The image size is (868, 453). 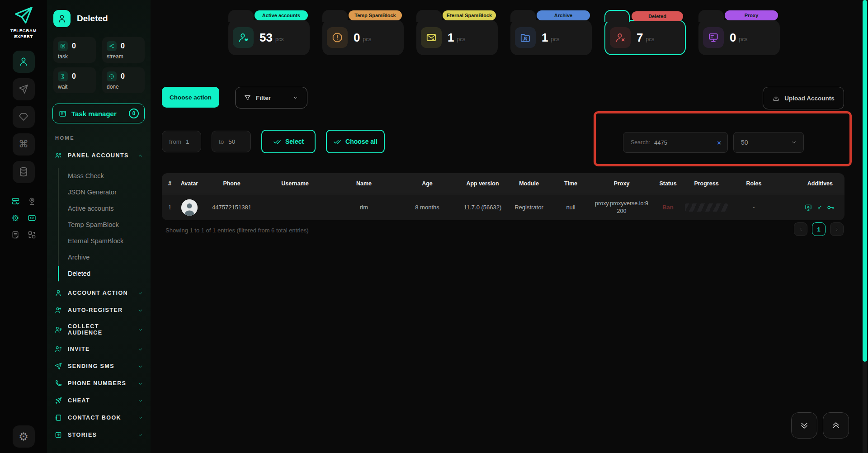 What do you see at coordinates (98, 330) in the screenshot?
I see `section-collect-audience: COLLECT AUDIENCE` at bounding box center [98, 330].